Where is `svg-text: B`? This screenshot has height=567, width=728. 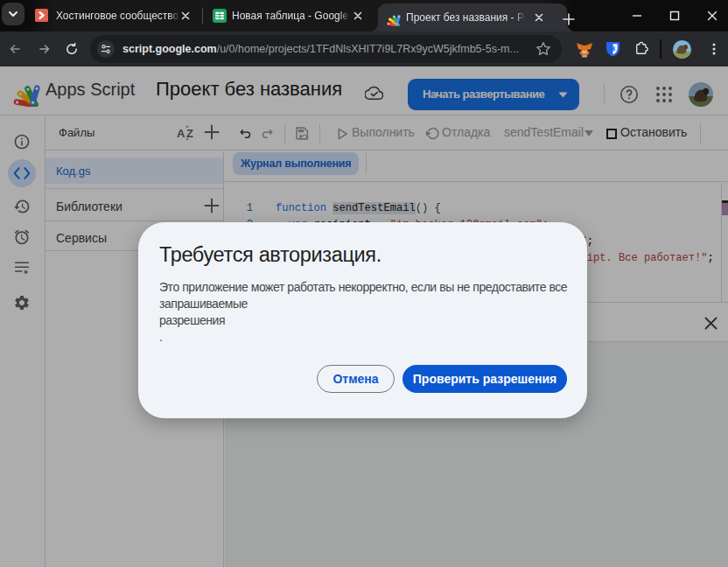 svg-text: B is located at coordinates (613, 49).